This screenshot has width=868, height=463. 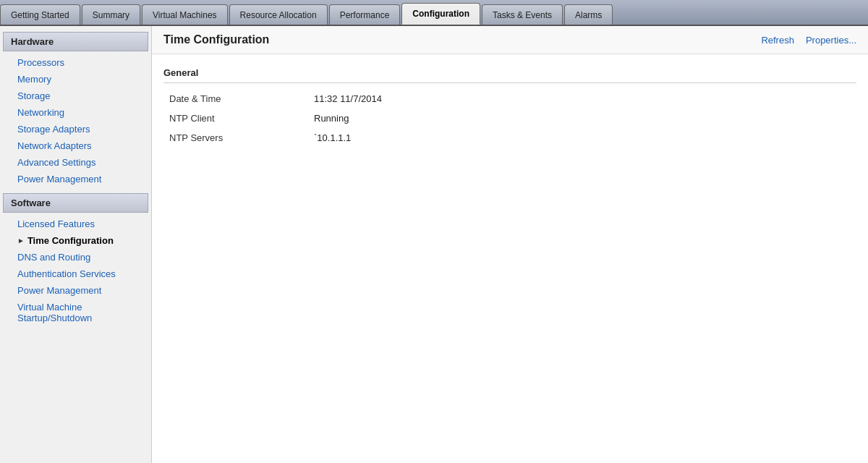 What do you see at coordinates (75, 258) in the screenshot?
I see `sidebar-item-dns-routing: DNS and Routing` at bounding box center [75, 258].